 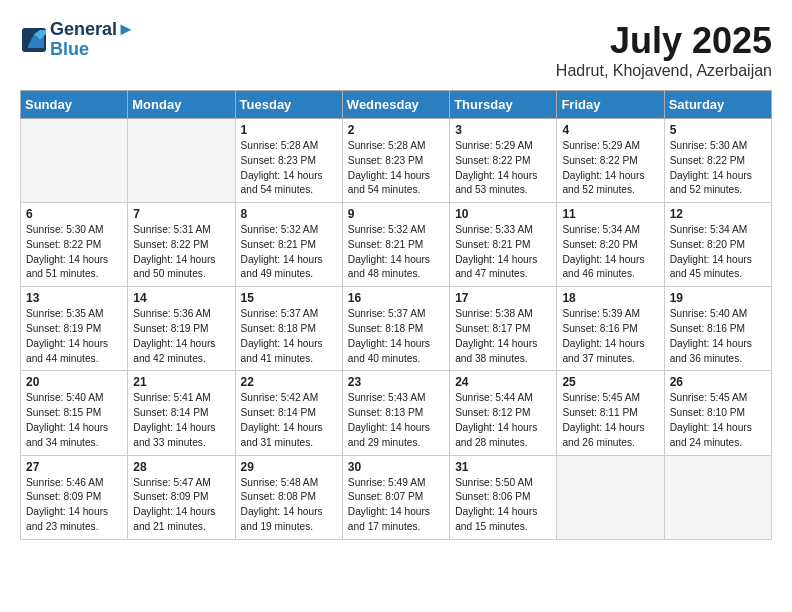 I want to click on calendar-cell: 30Sunrise: 5:49 AMSunset: 8:07 PMDayligh…, so click(x=396, y=497).